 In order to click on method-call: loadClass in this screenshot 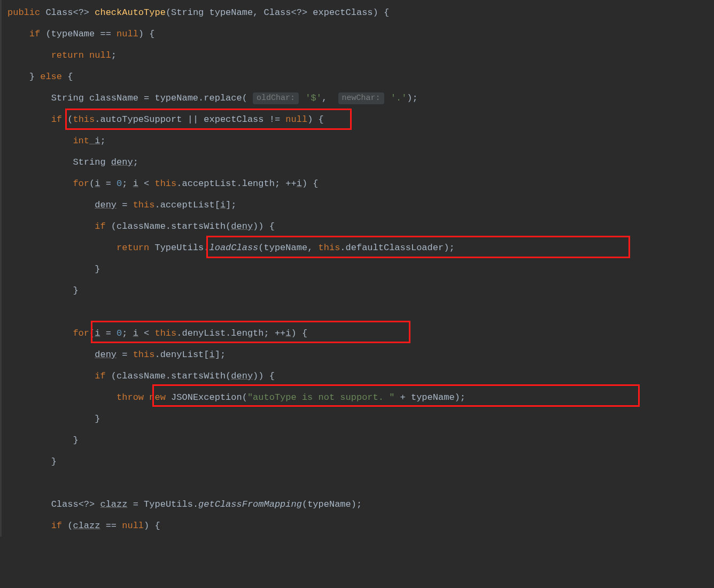, I will do `click(234, 248)`.